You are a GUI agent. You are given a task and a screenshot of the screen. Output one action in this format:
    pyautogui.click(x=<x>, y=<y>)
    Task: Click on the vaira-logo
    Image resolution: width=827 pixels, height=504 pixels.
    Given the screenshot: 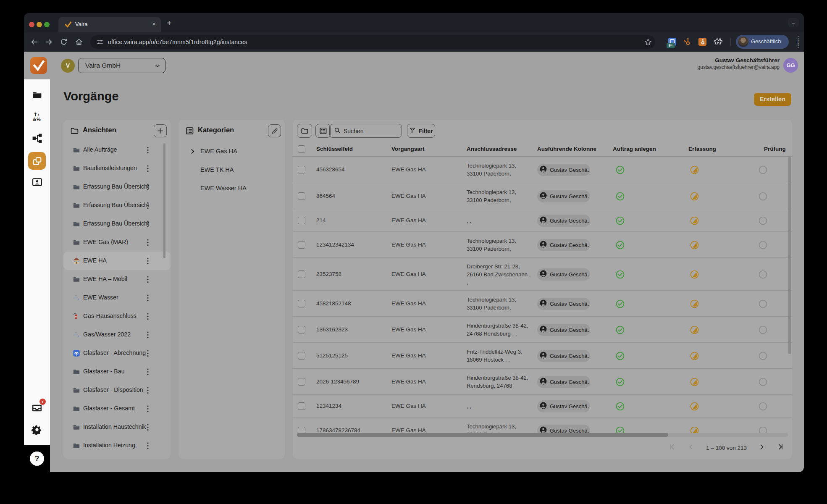 What is the action you would take?
    pyautogui.click(x=39, y=66)
    